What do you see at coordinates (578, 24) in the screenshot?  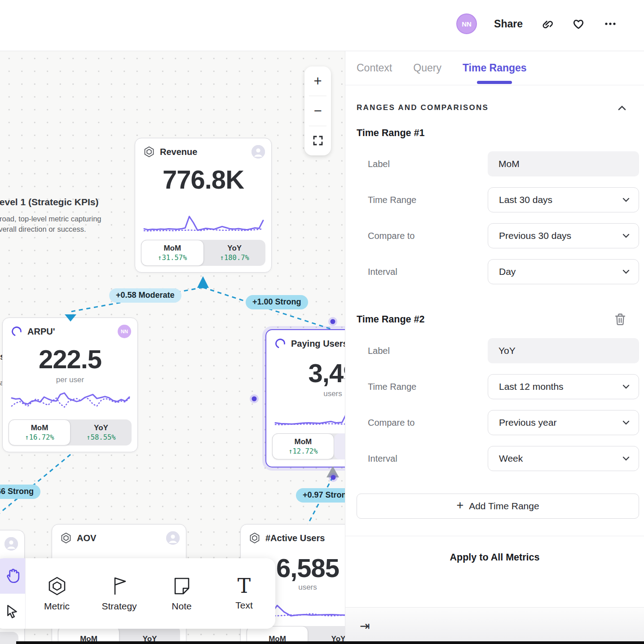 I see `favorite-heart-icon` at bounding box center [578, 24].